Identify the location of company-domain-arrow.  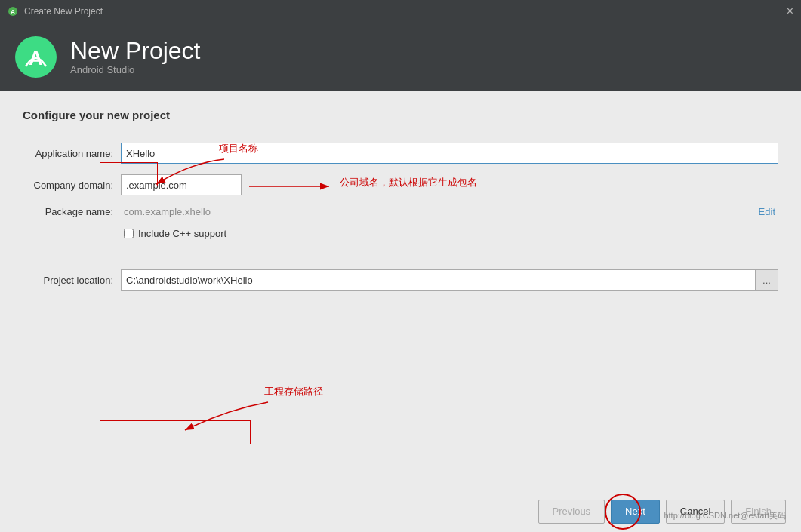
(294, 186).